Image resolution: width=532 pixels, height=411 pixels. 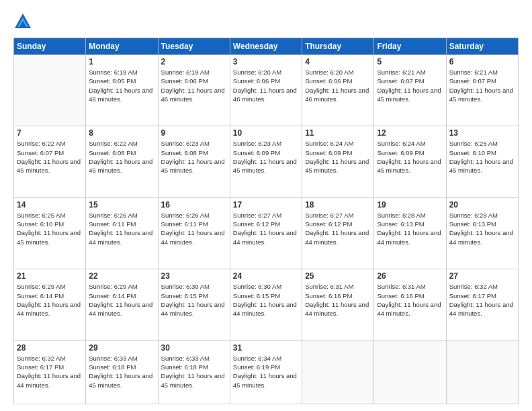 What do you see at coordinates (122, 91) in the screenshot?
I see `calendar-cell: 1Sunrise: 6:19 AMSunset: 6:05 PMDaylight…` at bounding box center [122, 91].